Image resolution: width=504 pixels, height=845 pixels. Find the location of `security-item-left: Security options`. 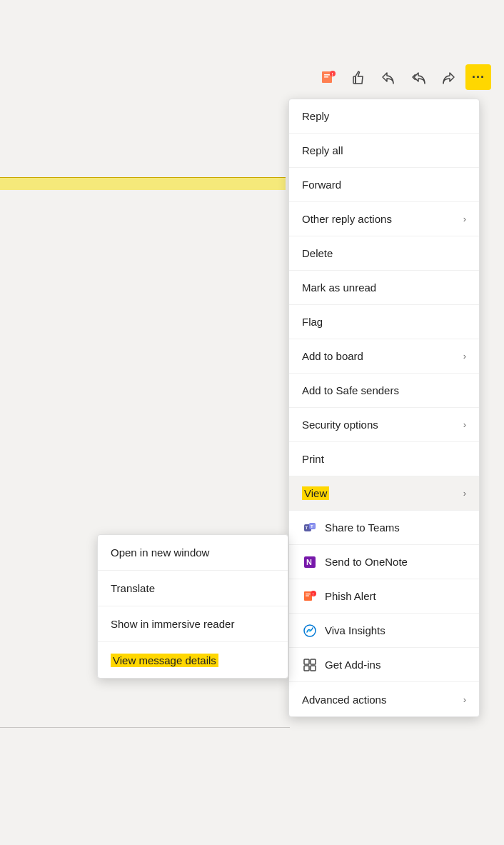

security-item-left: Security options is located at coordinates (340, 424).